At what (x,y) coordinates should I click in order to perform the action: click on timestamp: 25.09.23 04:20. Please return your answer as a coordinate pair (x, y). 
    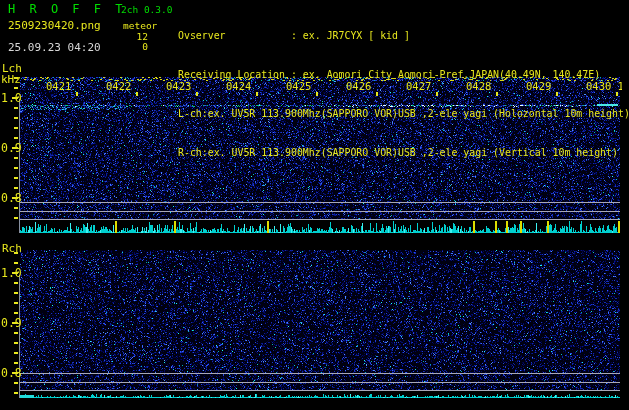
    Looking at the image, I should click on (54, 48).